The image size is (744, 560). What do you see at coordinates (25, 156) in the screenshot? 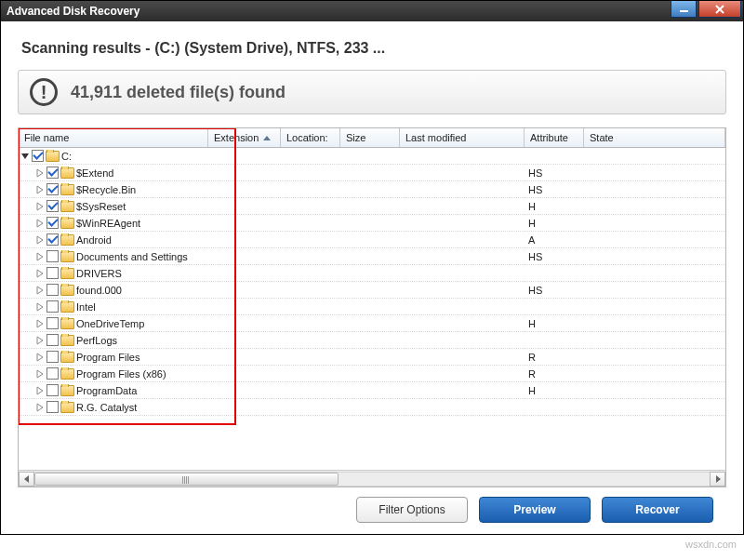
I see `collapse-icon` at bounding box center [25, 156].